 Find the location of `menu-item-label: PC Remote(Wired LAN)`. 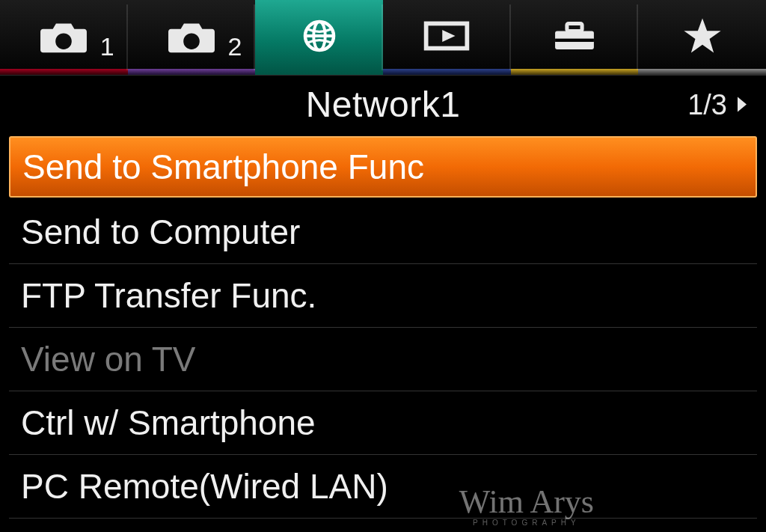

menu-item-label: PC Remote(Wired LAN) is located at coordinates (205, 486).